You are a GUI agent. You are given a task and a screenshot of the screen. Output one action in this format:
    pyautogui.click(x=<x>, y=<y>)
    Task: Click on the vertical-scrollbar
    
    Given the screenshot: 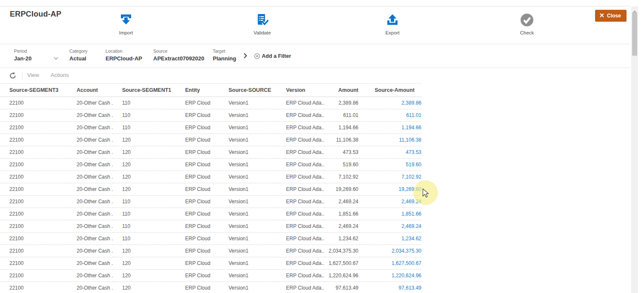 What is the action you would take?
    pyautogui.click(x=635, y=150)
    